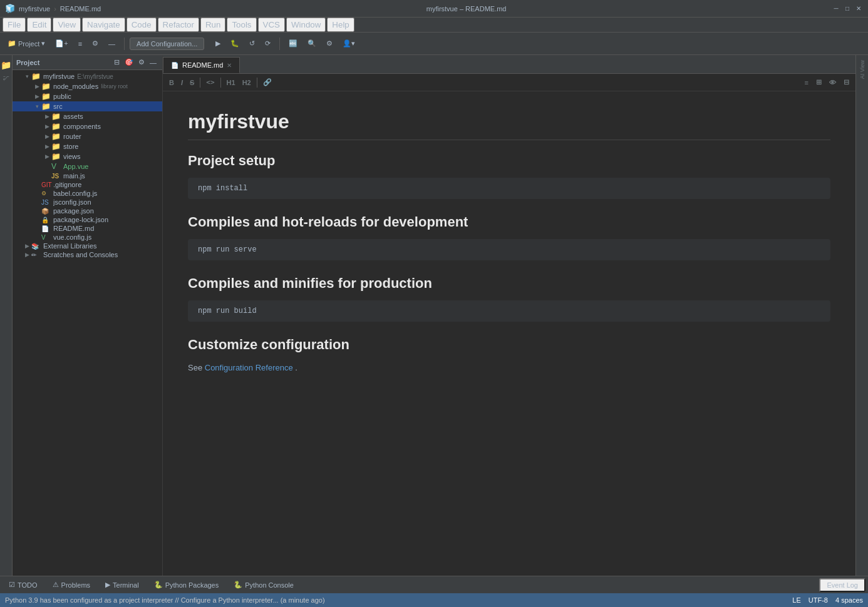  Describe the element at coordinates (88, 323) in the screenshot. I see `file-tree: ▾ 📁 myfirstvue E:\myfirstvue ▶ 📁 node_mo…` at that location.